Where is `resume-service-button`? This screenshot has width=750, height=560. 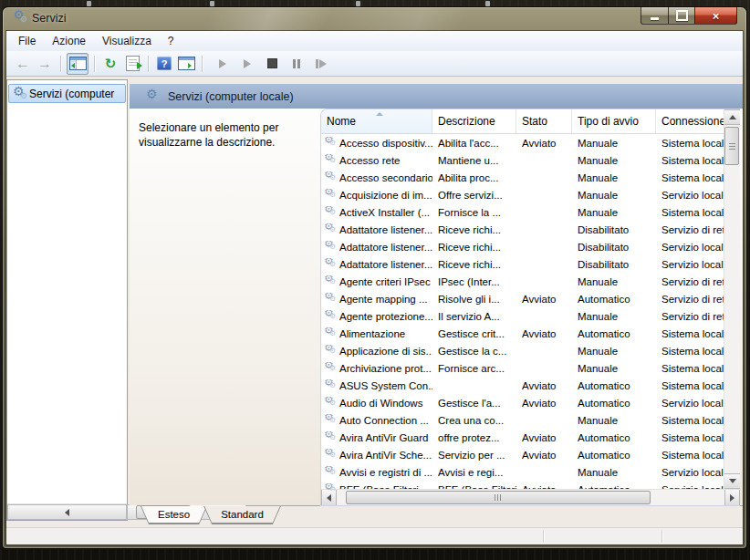
resume-service-button is located at coordinates (247, 64).